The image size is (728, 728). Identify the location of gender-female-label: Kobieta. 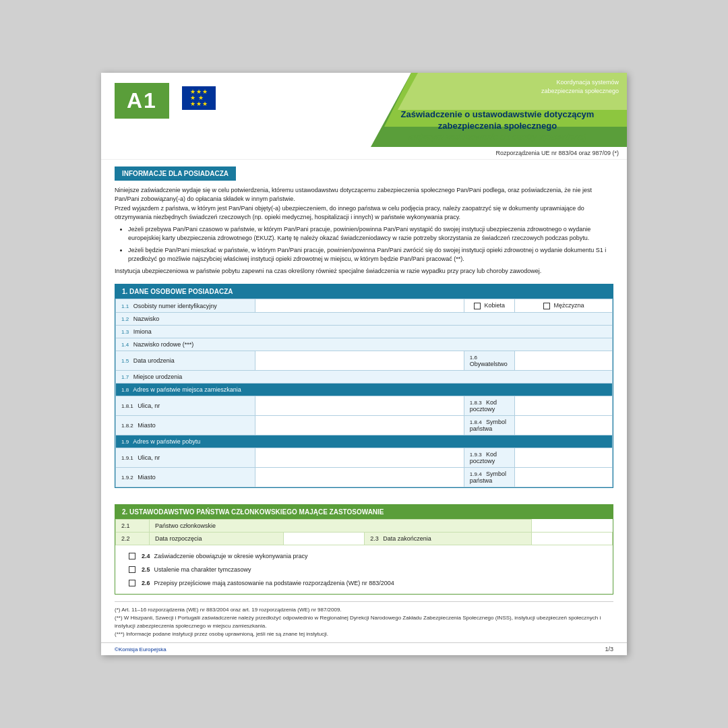
(495, 305).